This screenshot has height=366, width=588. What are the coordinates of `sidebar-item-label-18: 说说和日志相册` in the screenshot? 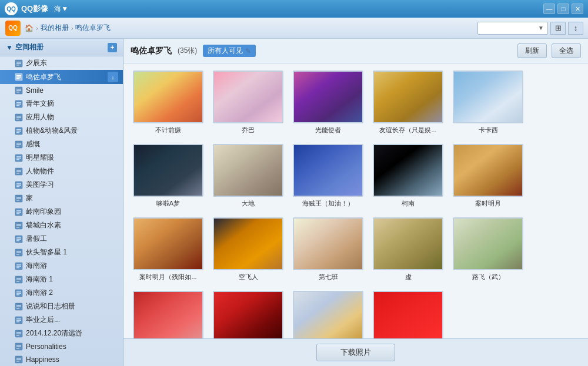 It's located at (72, 307).